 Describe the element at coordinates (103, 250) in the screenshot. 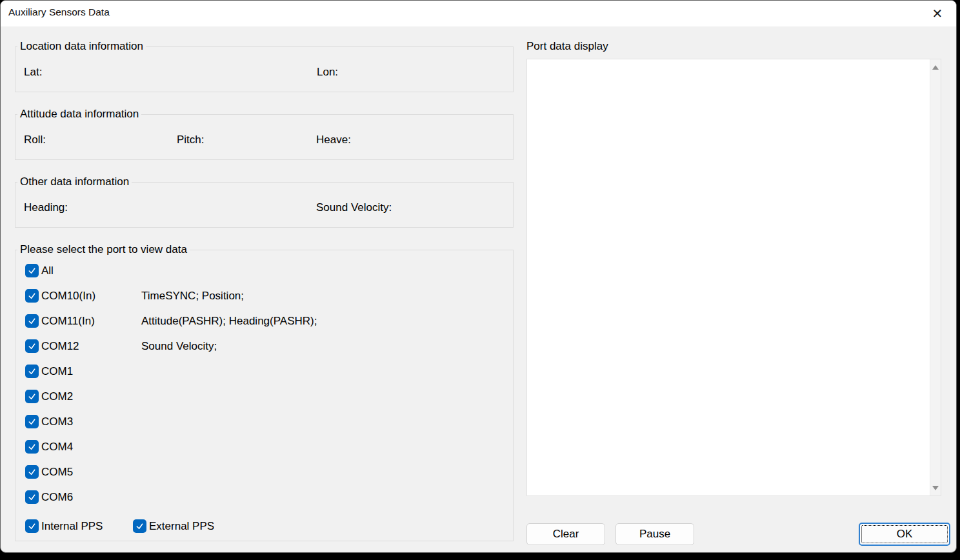

I see `ports-group-title: Please select the port to view data` at that location.